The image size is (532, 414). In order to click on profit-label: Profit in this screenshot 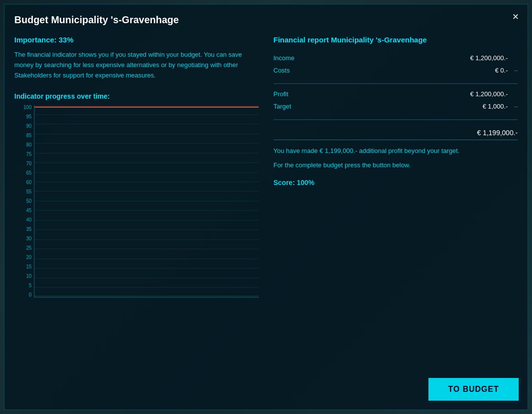, I will do `click(311, 94)`.